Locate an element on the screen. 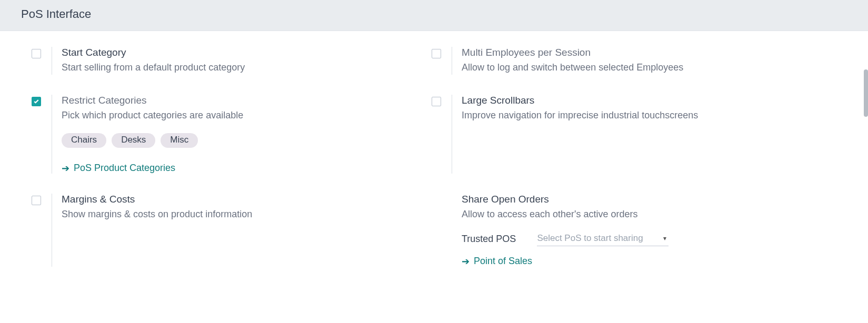 Image resolution: width=868 pixels, height=323 pixels. setting-desc: Improve navigation for imprecise industr… is located at coordinates (631, 116).